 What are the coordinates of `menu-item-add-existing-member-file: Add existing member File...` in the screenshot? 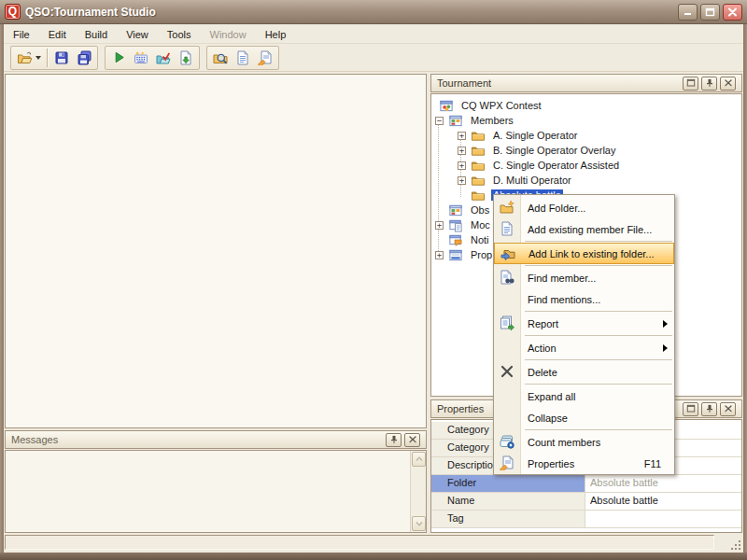 It's located at (585, 230).